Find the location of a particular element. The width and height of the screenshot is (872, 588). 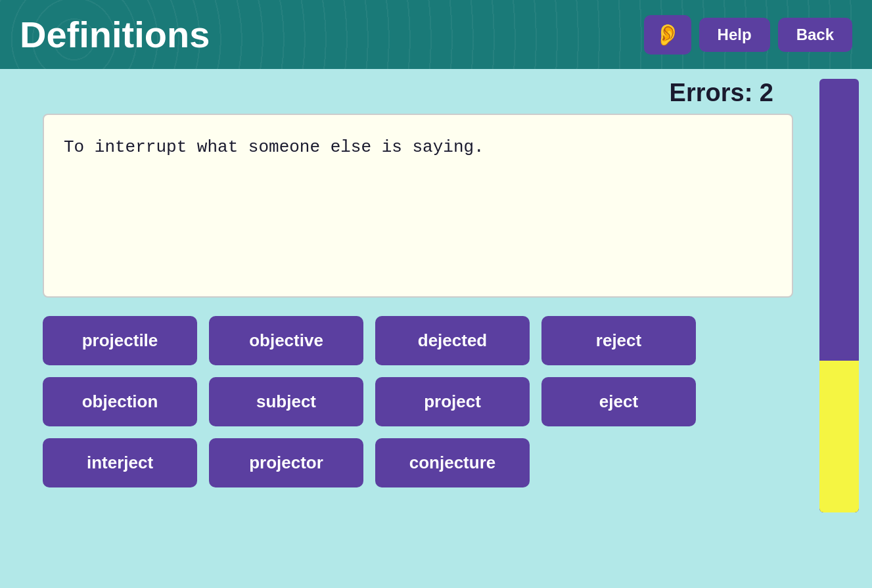

word-button-objective: objective is located at coordinates (287, 340).